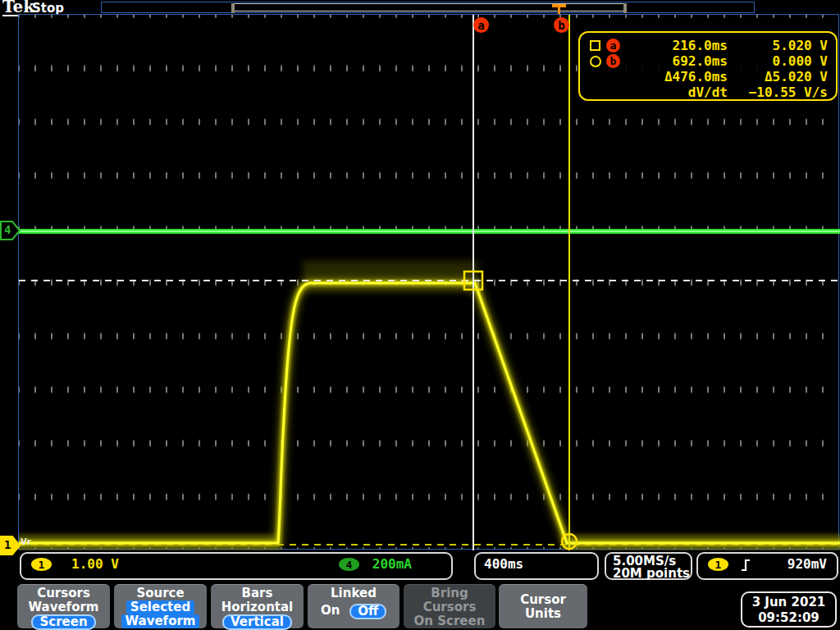 This screenshot has height=630, width=840. Describe the element at coordinates (596, 62) in the screenshot. I see `cursor-b-circle-icon` at that location.